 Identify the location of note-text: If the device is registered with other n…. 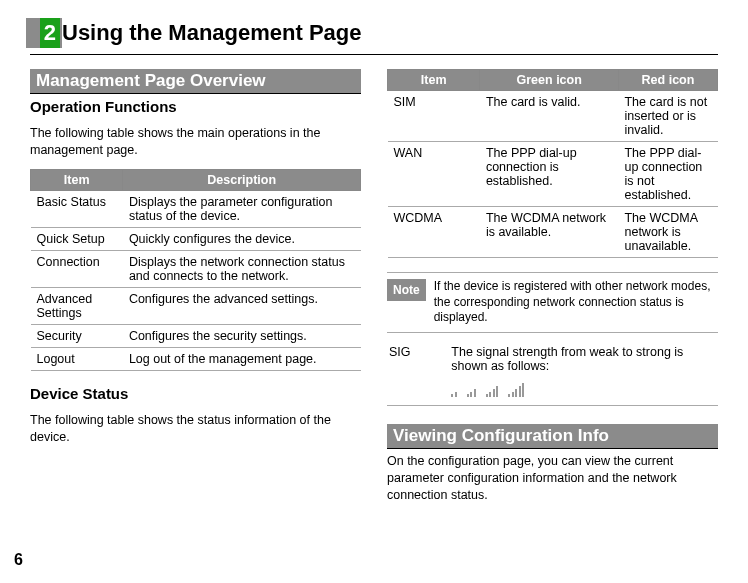
(576, 302).